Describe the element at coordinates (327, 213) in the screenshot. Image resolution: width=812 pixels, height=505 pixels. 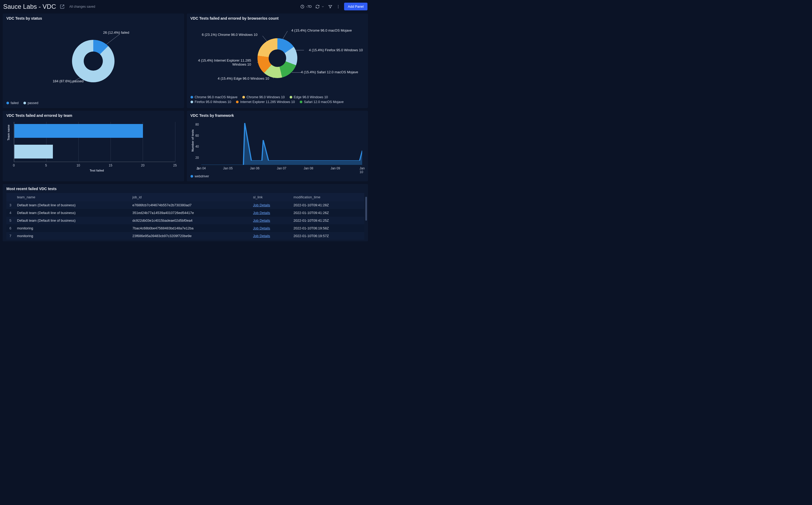
I see `cell-modification-time: 2022-01-10T09:41:26Z` at that location.